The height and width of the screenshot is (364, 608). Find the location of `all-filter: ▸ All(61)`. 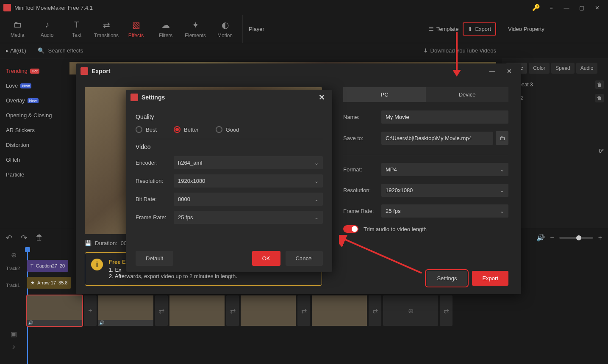

all-filter: ▸ All(61) is located at coordinates (16, 51).